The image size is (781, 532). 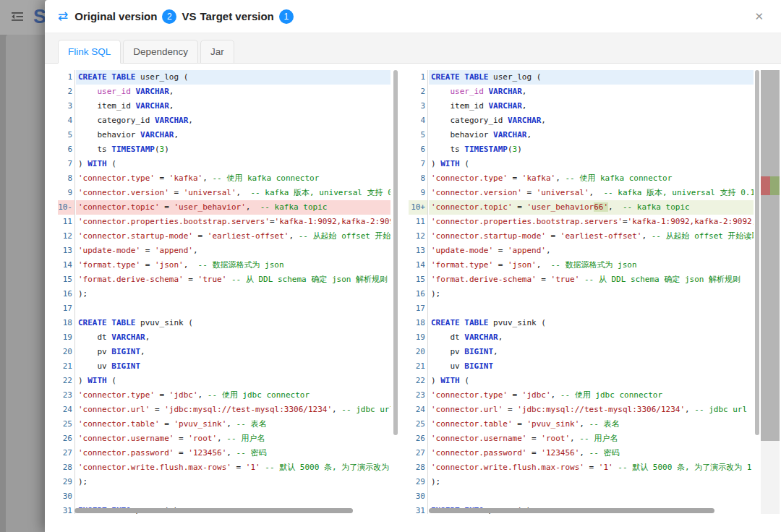 I want to click on line-number: 13, so click(x=418, y=251).